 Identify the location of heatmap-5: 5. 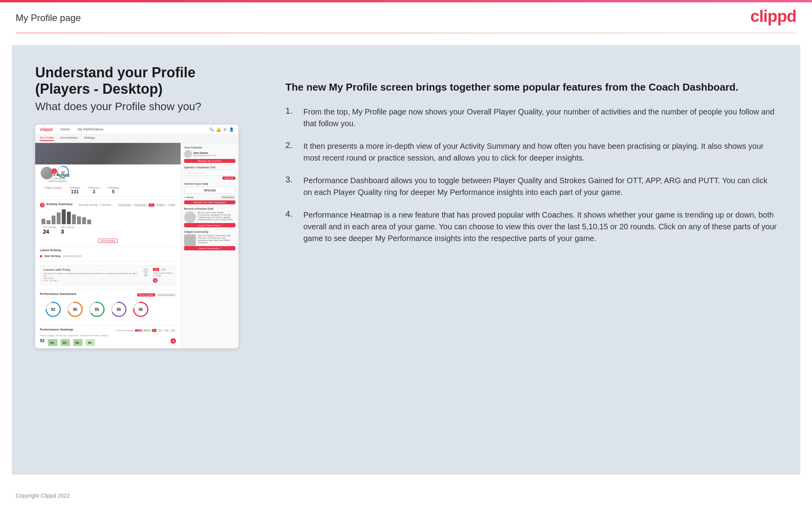
(154, 330).